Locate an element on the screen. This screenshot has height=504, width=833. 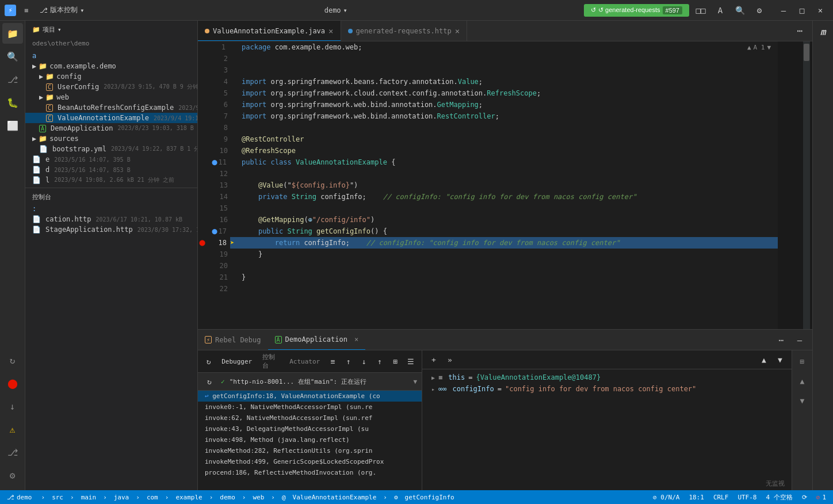
scroll-down-icon: ▼ is located at coordinates (769, 47).